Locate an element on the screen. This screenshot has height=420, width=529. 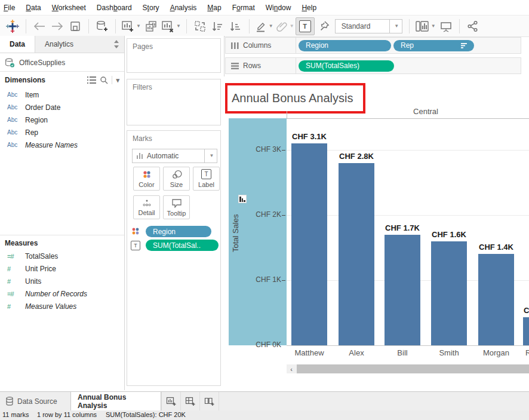
menu-item-story: Story is located at coordinates (151, 8).